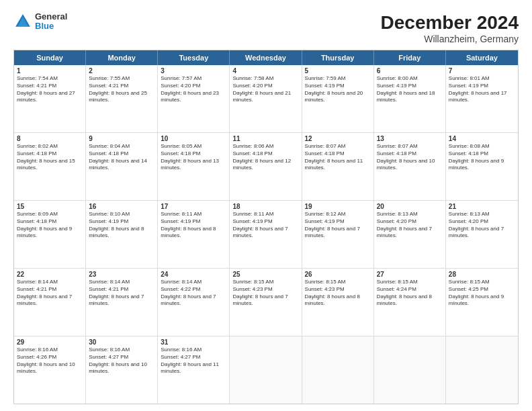 The width and height of the screenshot is (532, 411). I want to click on day-cell-7: 7Sunrise: 8:01 AMSunset: 4:19 PMDaylight…, so click(482, 99).